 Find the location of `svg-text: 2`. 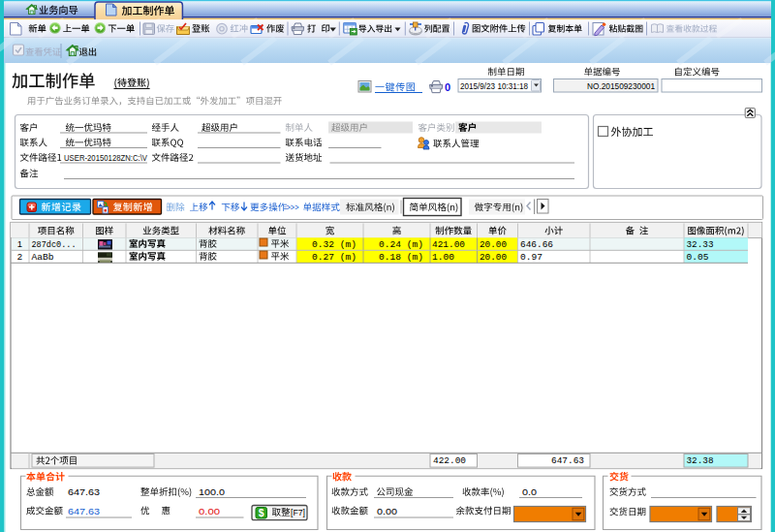

svg-text: 2 is located at coordinates (19, 256).